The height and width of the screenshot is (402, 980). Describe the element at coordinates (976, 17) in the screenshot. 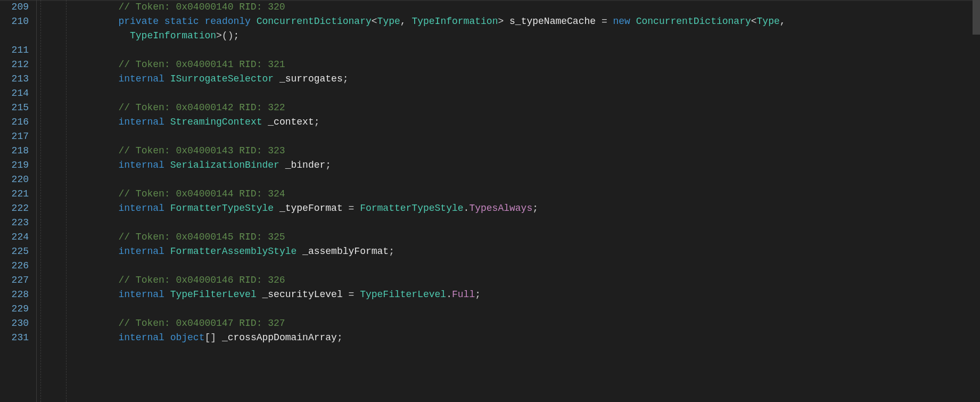

I see `scrollbar-thumb` at that location.